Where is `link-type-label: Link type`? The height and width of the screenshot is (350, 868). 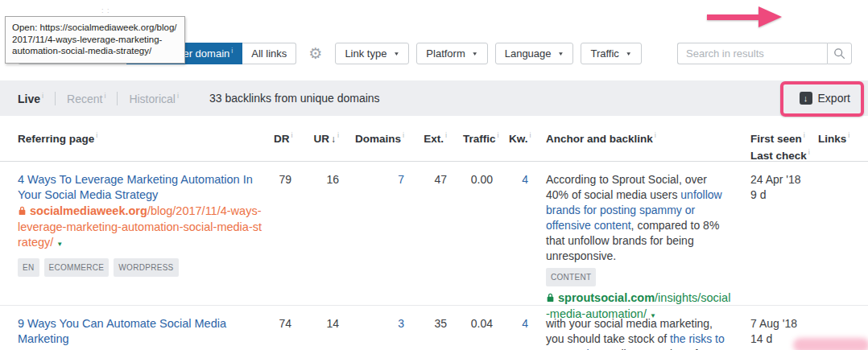
link-type-label: Link type is located at coordinates (366, 53).